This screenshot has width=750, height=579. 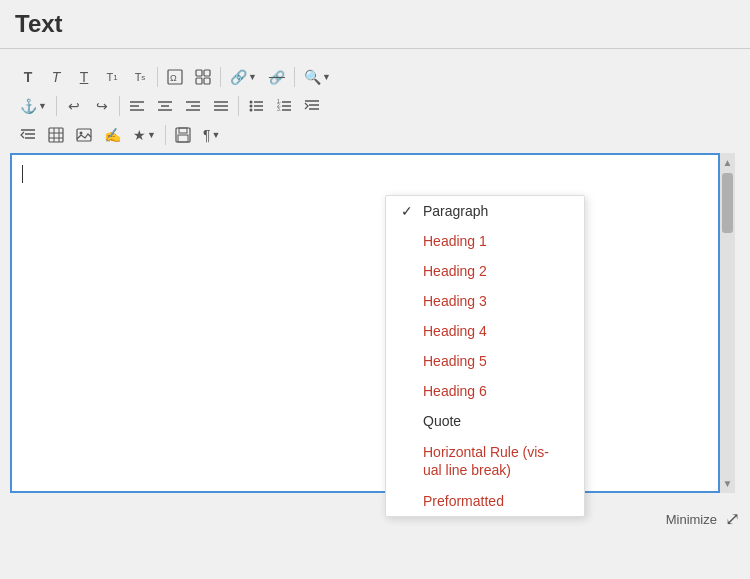 I want to click on dropdown-item-heading4: Heading 4, so click(x=485, y=331).